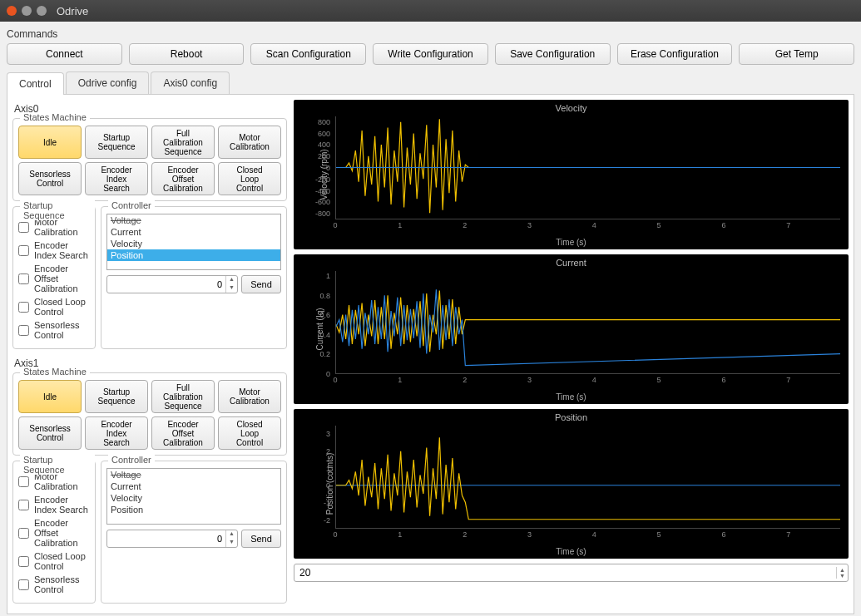 This screenshot has width=861, height=616. I want to click on tab-axis0-config: Axis0 config, so click(190, 83).